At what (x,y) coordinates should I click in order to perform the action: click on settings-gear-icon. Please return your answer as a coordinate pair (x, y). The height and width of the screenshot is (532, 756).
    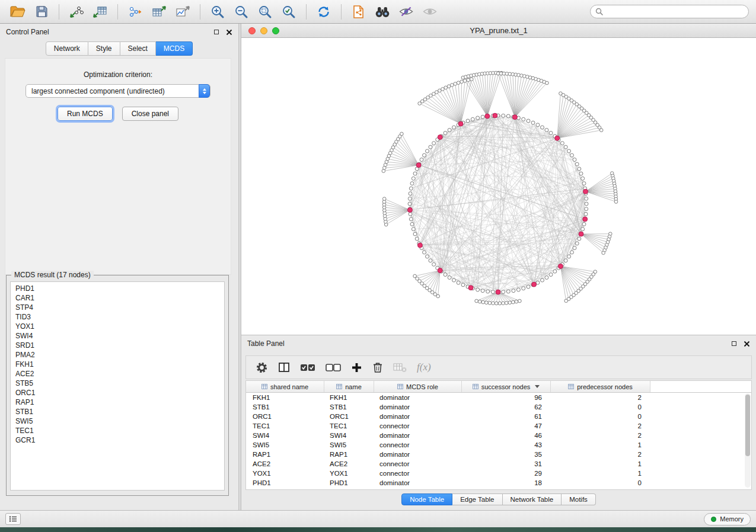
    Looking at the image, I should click on (262, 367).